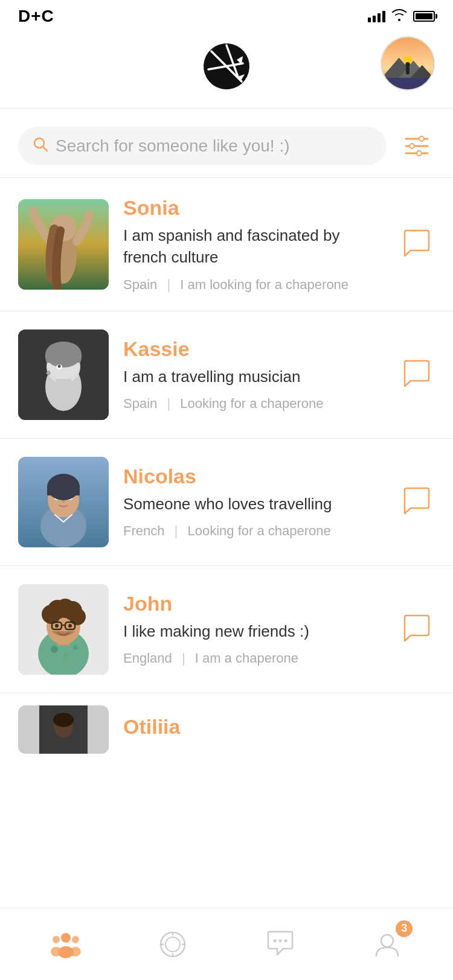  I want to click on user-location-john: England, so click(147, 658).